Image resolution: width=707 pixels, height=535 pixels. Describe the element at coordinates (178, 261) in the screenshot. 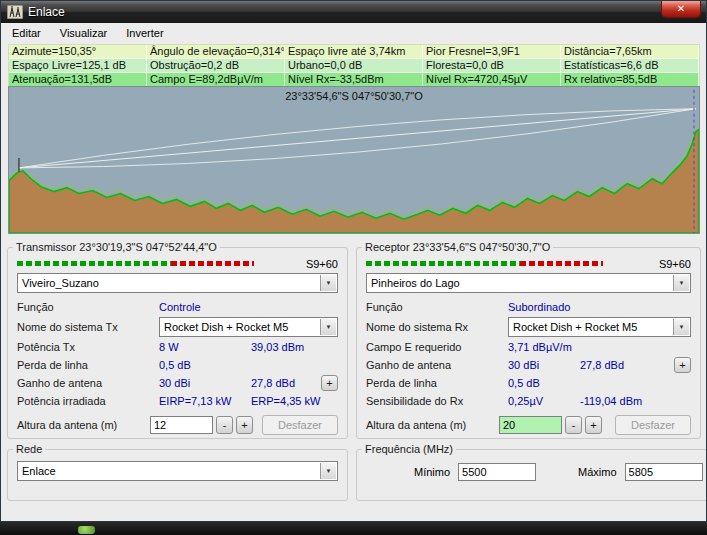

I see `tx-meter-row: S9+60` at that location.